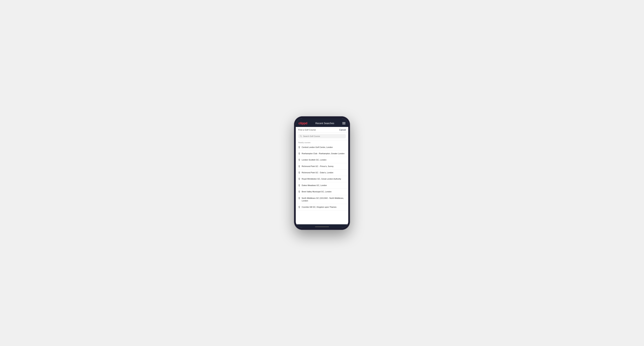  Describe the element at coordinates (322, 136) in the screenshot. I see `search-input-wrapper` at that location.